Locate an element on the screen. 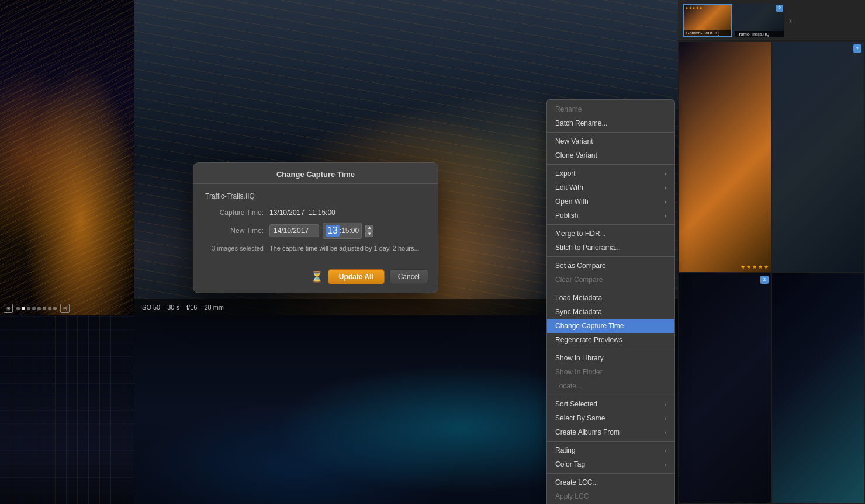 This screenshot has width=865, height=504. adjustment-text: The capture time will be adjusted by 1 d… is located at coordinates (345, 248).